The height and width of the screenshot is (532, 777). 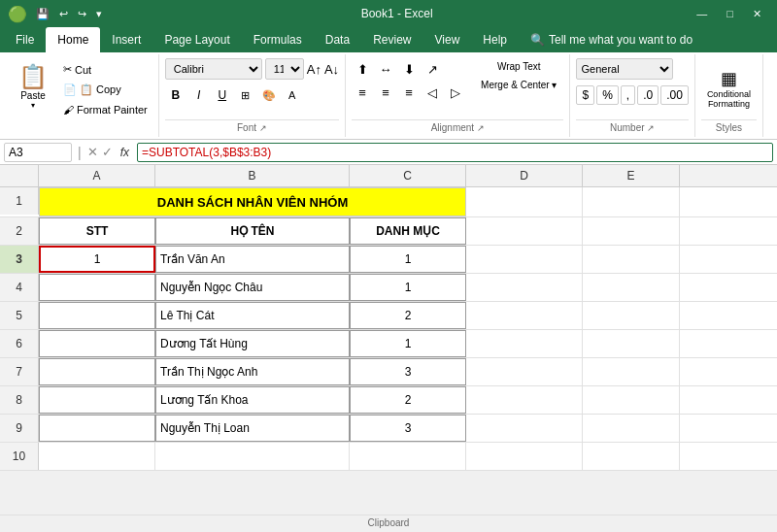 What do you see at coordinates (627, 95) in the screenshot?
I see `comma-button: ,` at bounding box center [627, 95].